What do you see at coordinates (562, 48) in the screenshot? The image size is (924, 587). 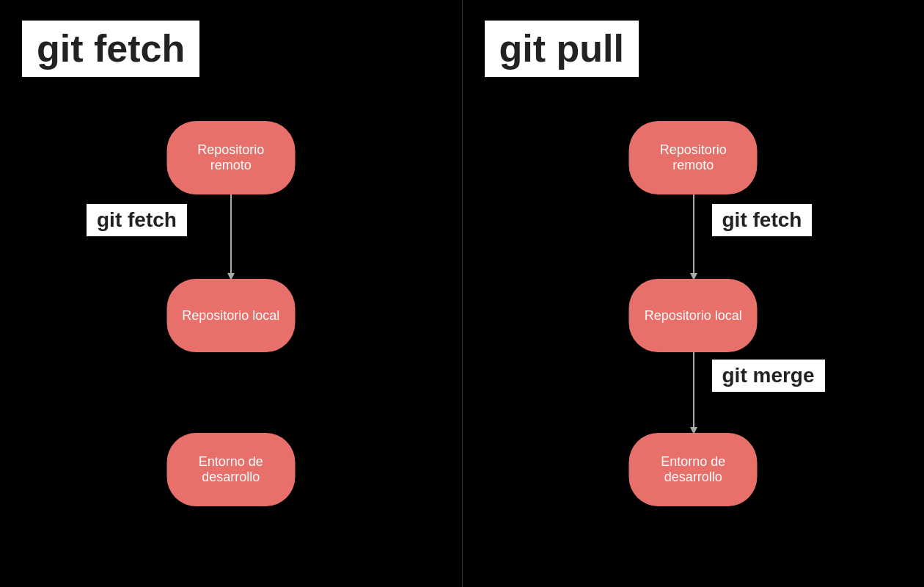 I see `git-pull-title: git pull` at bounding box center [562, 48].